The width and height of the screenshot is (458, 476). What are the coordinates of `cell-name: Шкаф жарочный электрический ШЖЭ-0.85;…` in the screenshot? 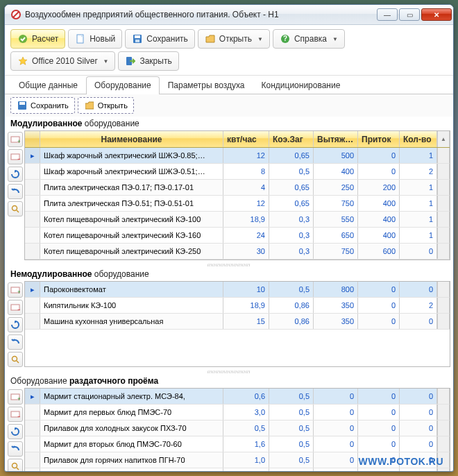 It's located at (132, 155).